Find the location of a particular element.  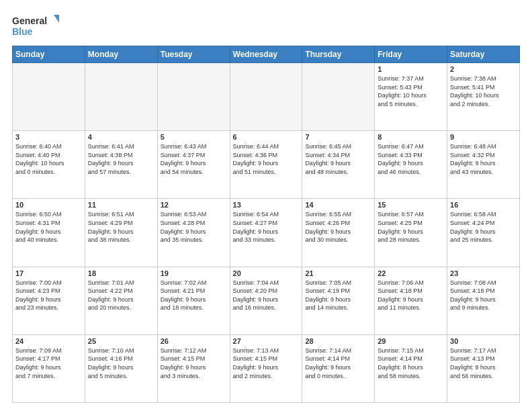

day-number: 24 is located at coordinates (48, 341).